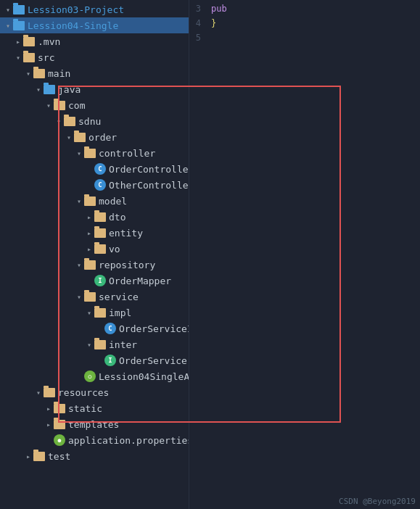 The image size is (420, 509). I want to click on tree-item-lession03: Lession03-Project, so click(94, 9).